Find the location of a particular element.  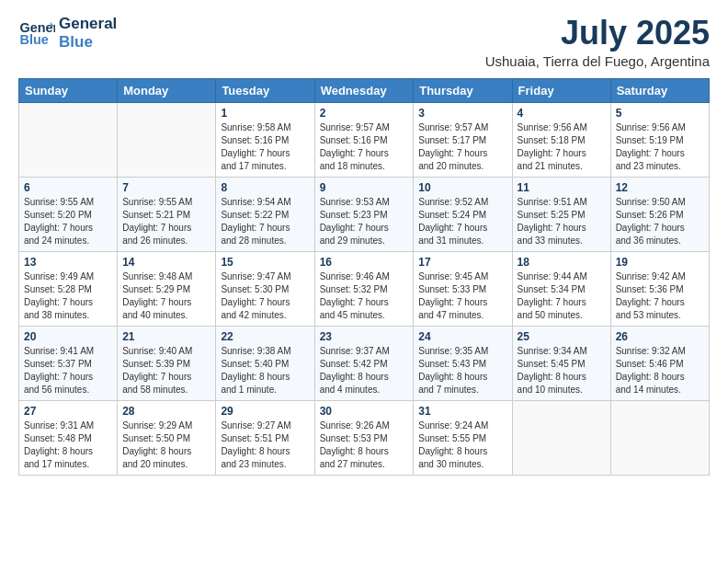

logo-blue-text: Blue is located at coordinates (88, 42).